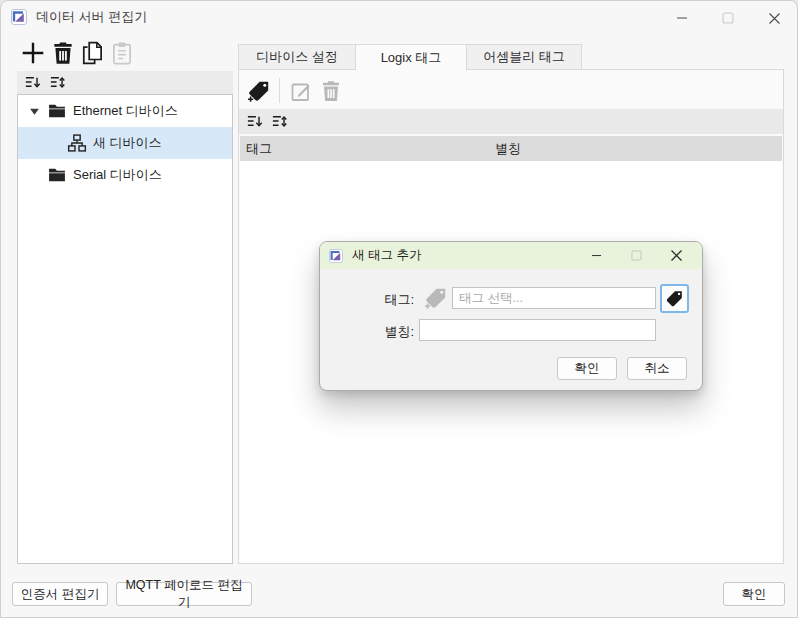 This screenshot has width=798, height=618. What do you see at coordinates (674, 298) in the screenshot?
I see `tag-icon` at bounding box center [674, 298].